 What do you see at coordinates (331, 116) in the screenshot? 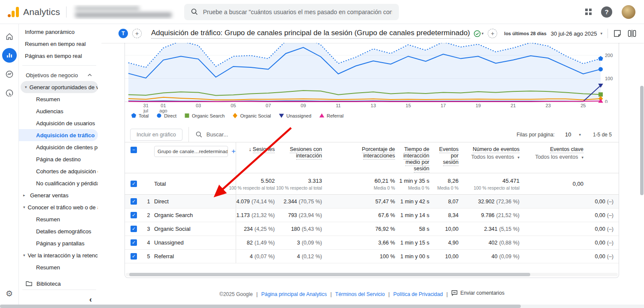
I see `legend-item-referral: Referral` at bounding box center [331, 116].